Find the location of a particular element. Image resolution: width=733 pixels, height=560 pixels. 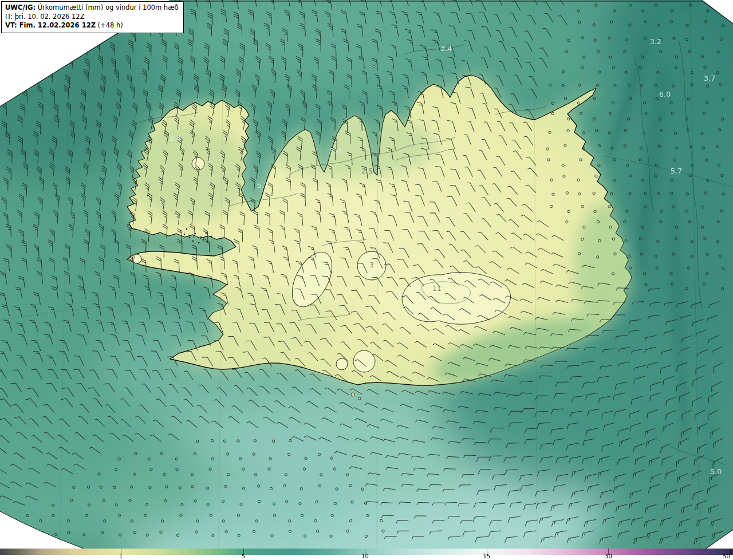

colorbar-label: 1 is located at coordinates (121, 557).